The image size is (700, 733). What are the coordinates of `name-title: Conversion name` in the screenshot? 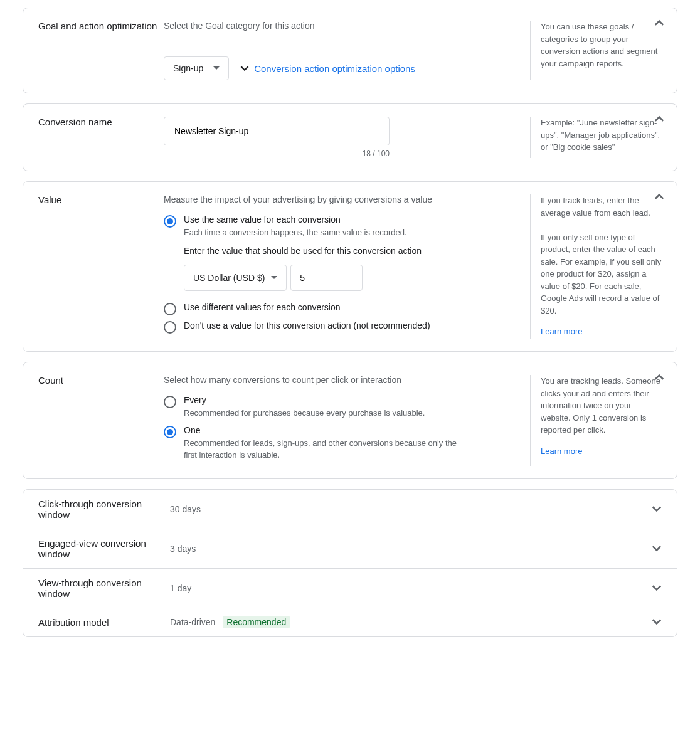 It's located at (101, 137).